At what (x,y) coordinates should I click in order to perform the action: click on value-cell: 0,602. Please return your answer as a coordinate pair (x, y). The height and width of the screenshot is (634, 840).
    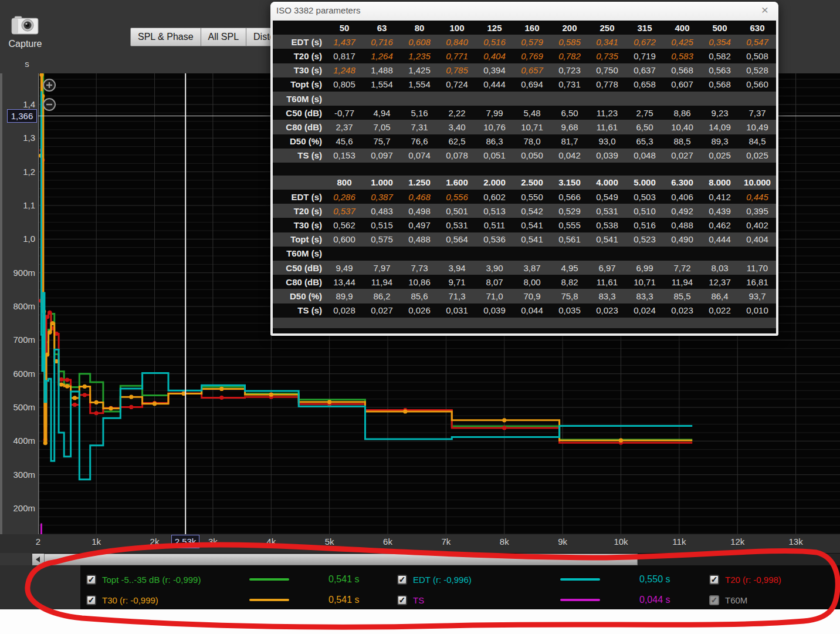
    Looking at the image, I should click on (494, 197).